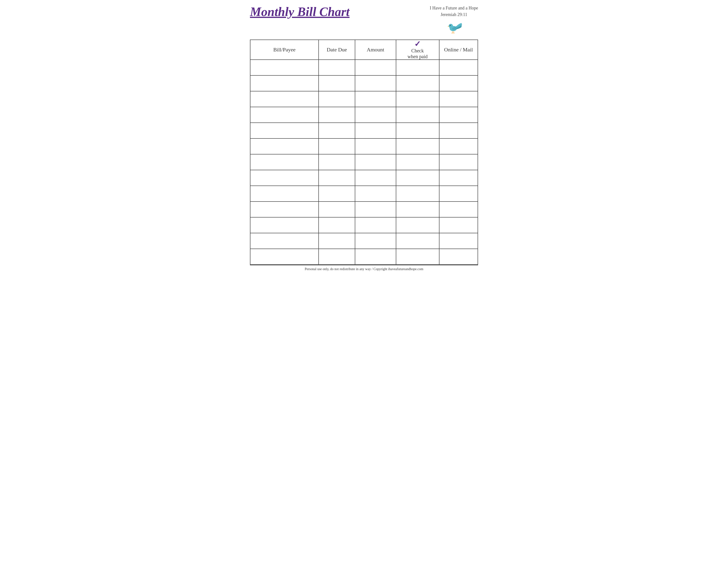 The width and height of the screenshot is (728, 582). I want to click on subtitle: I Have a Future and a Hope Jeremiah 29:1…, so click(454, 11).